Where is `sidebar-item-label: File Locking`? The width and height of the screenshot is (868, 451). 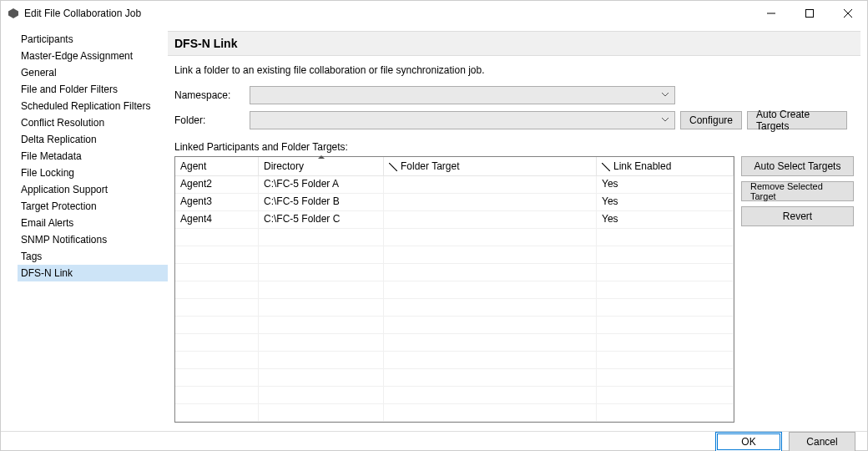
sidebar-item-label: File Locking is located at coordinates (48, 173).